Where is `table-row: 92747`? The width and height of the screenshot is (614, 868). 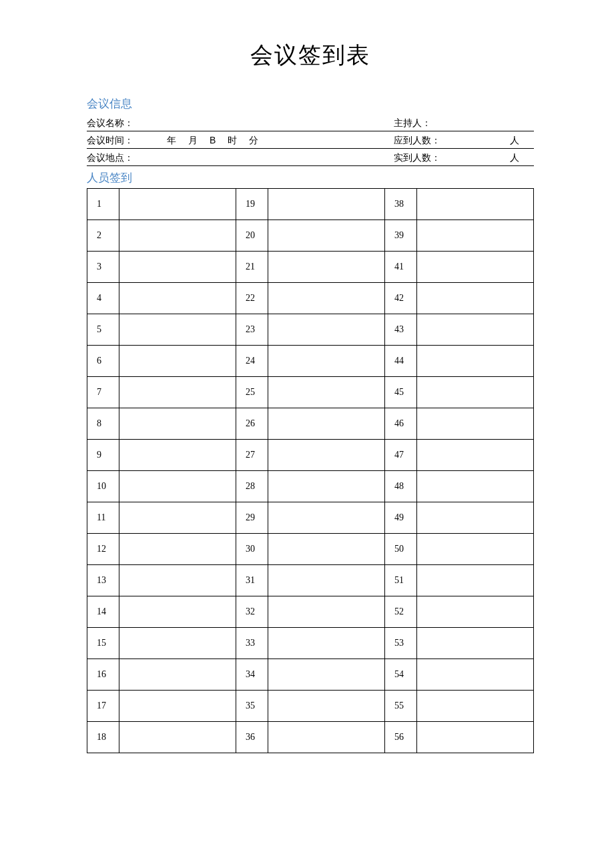
table-row: 92747 is located at coordinates (311, 455).